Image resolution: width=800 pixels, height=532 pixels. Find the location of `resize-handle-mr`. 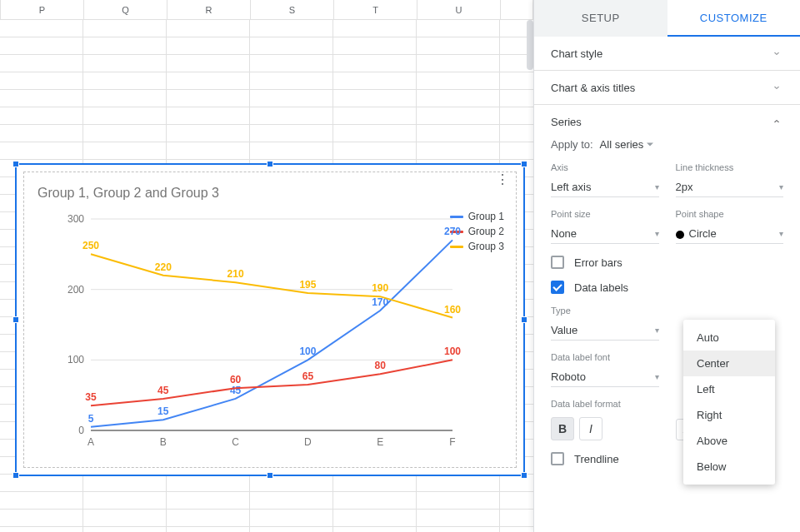

resize-handle-mr is located at coordinates (524, 320).